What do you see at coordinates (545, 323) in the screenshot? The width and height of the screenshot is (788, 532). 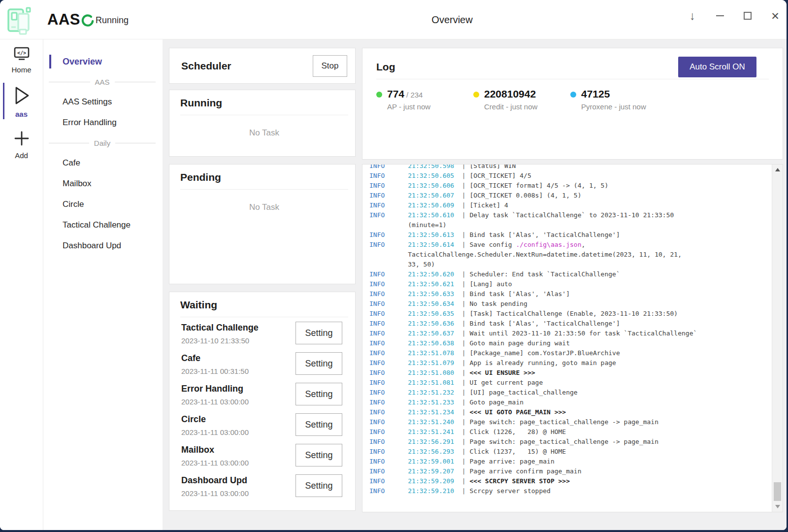 I see `log-message: Bind task ['Alas', 'TacticalChallenge']` at bounding box center [545, 323].